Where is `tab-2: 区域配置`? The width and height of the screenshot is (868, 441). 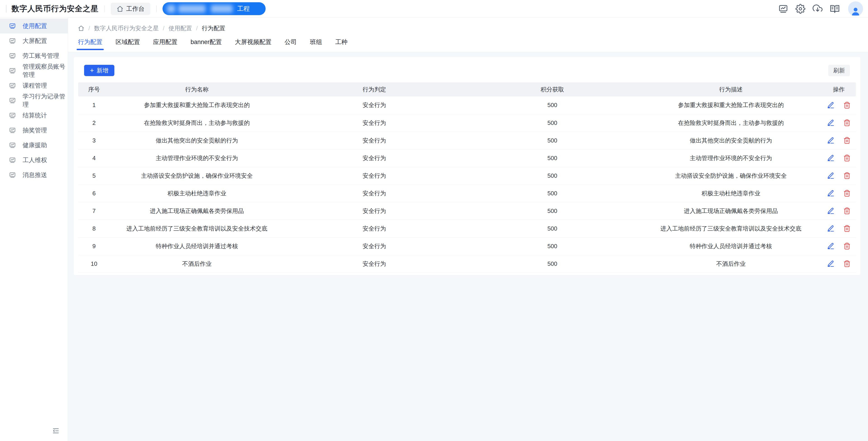 tab-2: 区域配置 is located at coordinates (128, 45).